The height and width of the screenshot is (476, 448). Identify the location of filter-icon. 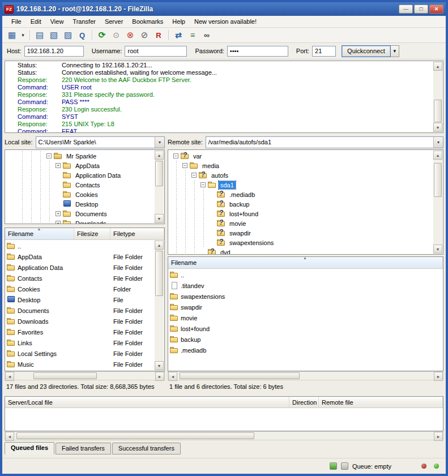
(344, 466).